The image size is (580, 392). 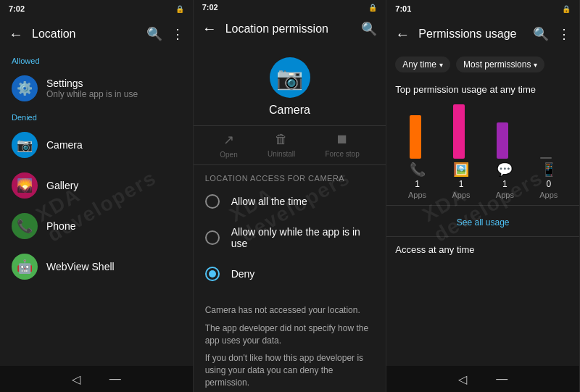 What do you see at coordinates (502, 141) in the screenshot?
I see `bar-sms` at bounding box center [502, 141].